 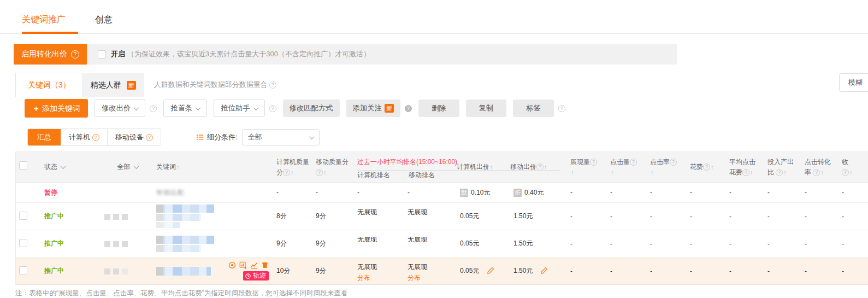 What do you see at coordinates (239, 108) in the screenshot?
I see `rank-assistant-dropdown: 抢位助手` at bounding box center [239, 108].